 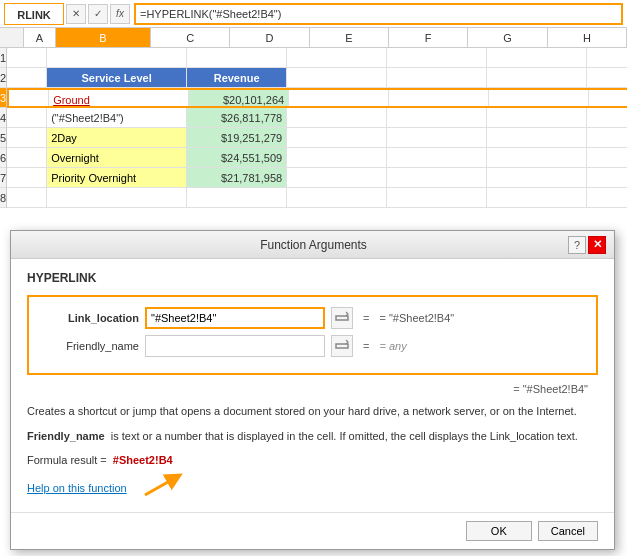 What do you see at coordinates (77, 488) in the screenshot?
I see `help-link: Help on this function` at bounding box center [77, 488].